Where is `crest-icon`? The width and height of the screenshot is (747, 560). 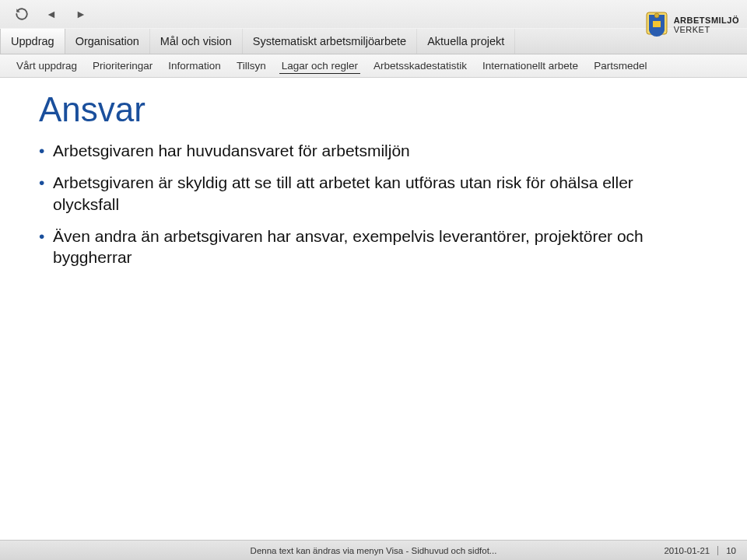
crest-icon is located at coordinates (657, 25).